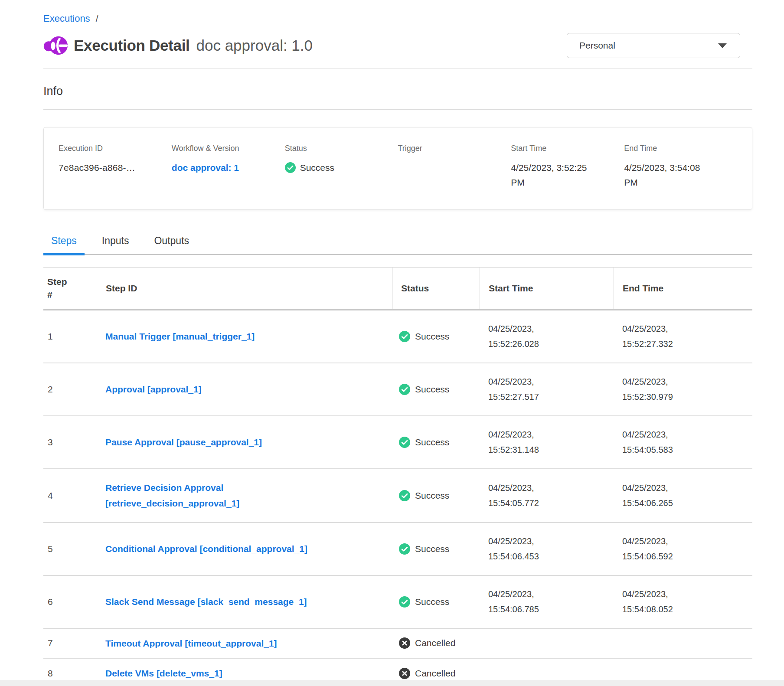 This screenshot has height=686, width=784. Describe the element at coordinates (342, 168) in the screenshot. I see `execution-status: Success` at that location.